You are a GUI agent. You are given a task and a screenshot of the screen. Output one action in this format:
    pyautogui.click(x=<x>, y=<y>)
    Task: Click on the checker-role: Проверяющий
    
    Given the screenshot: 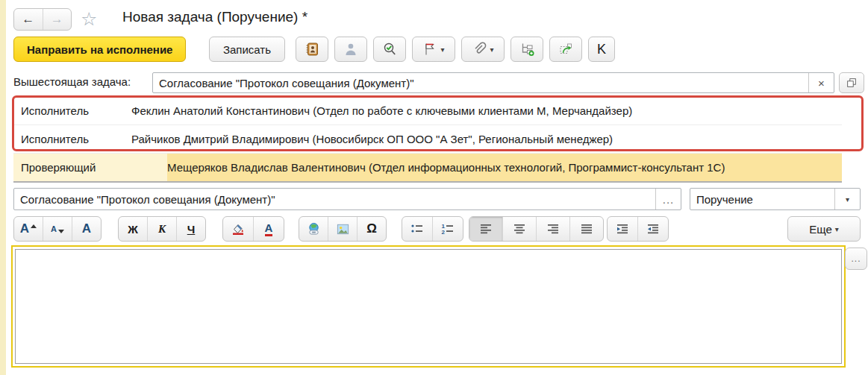 What is the action you would take?
    pyautogui.click(x=90, y=167)
    